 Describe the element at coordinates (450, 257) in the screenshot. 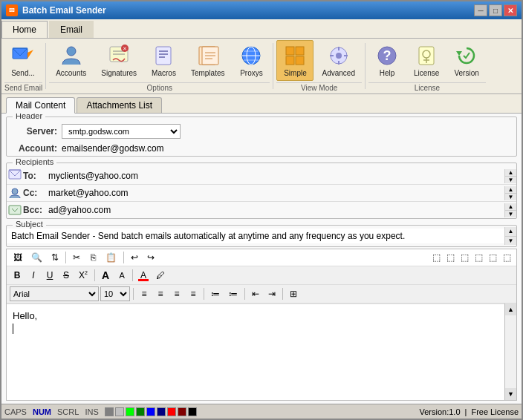

I see `tb-r2: ⬚` at that location.